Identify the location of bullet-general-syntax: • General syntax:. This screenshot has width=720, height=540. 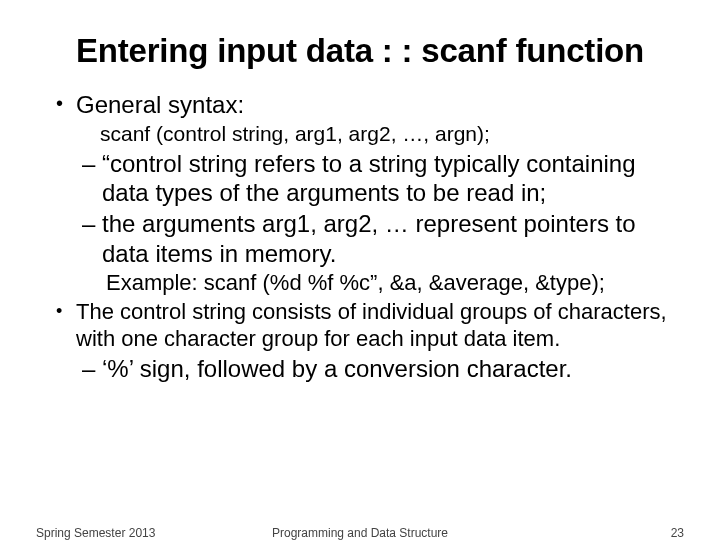
(370, 104).